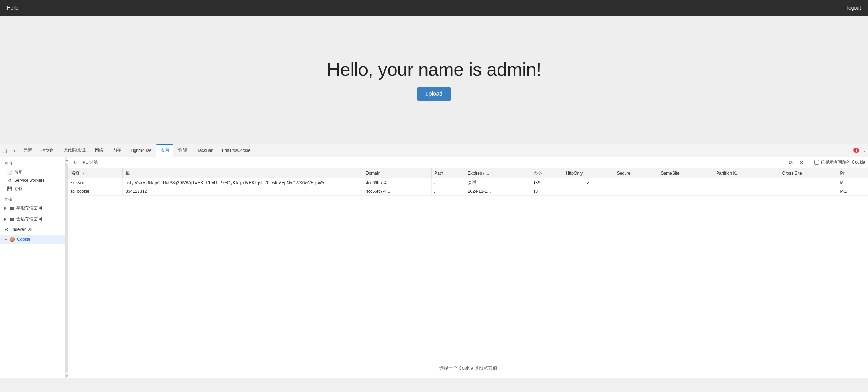 Image resolution: width=868 pixels, height=392 pixels. What do you see at coordinates (589, 173) in the screenshot?
I see `col-httponly: HttpOnly` at bounding box center [589, 173].